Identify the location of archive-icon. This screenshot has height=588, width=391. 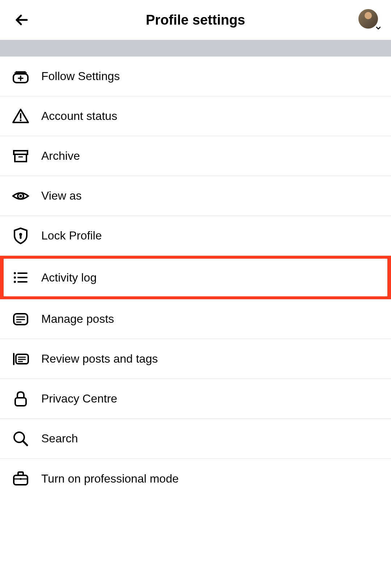
(21, 156).